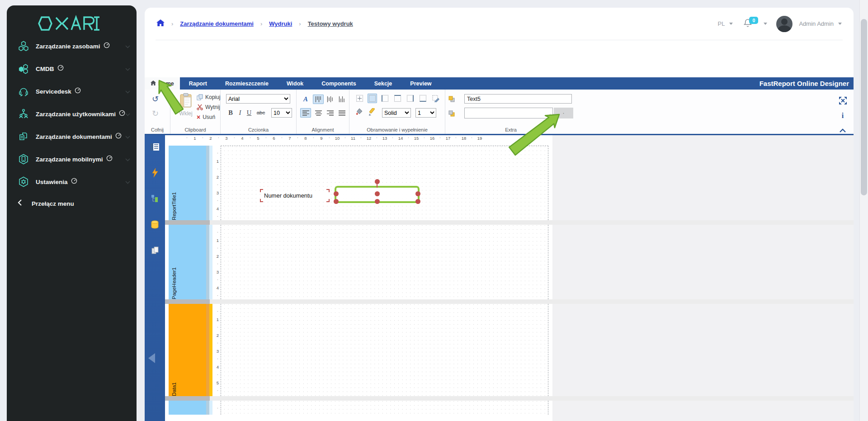 Image resolution: width=868 pixels, height=421 pixels. Describe the element at coordinates (748, 24) in the screenshot. I see `notifications-button: 0` at that location.